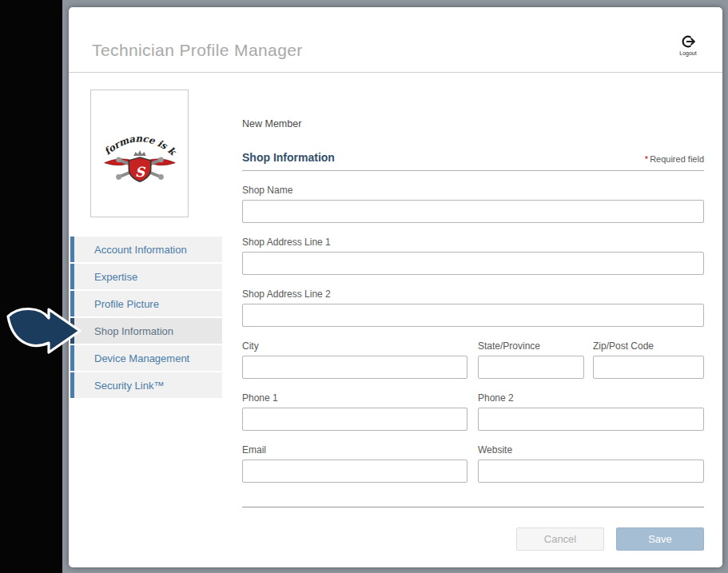 The height and width of the screenshot is (573, 728). I want to click on phone1-input, so click(355, 419).